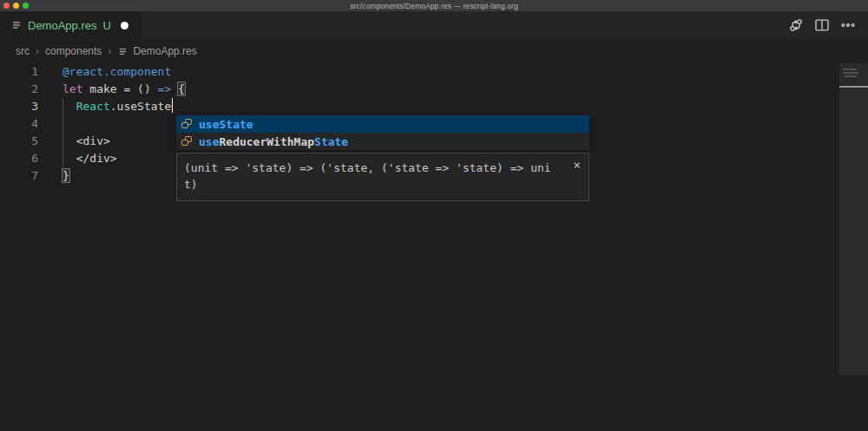  Describe the element at coordinates (383, 141) in the screenshot. I see `suggestion-item: useReducerWithMapState` at that location.